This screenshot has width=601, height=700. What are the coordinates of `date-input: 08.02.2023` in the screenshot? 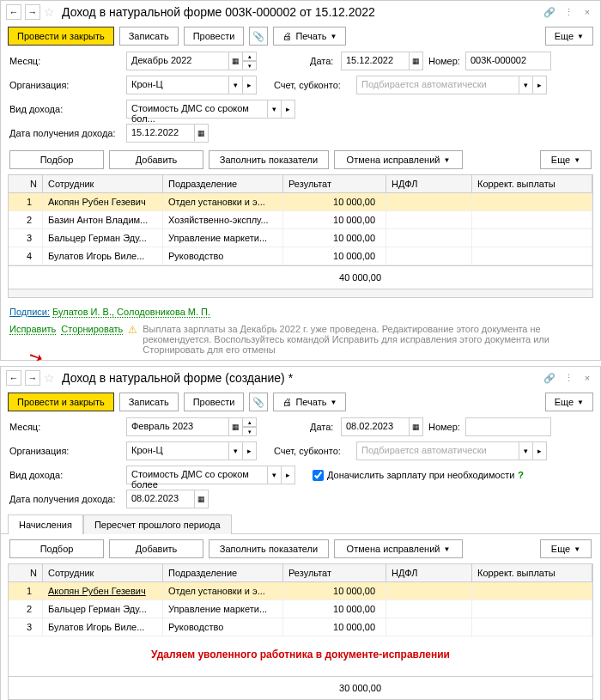 It's located at (375, 427).